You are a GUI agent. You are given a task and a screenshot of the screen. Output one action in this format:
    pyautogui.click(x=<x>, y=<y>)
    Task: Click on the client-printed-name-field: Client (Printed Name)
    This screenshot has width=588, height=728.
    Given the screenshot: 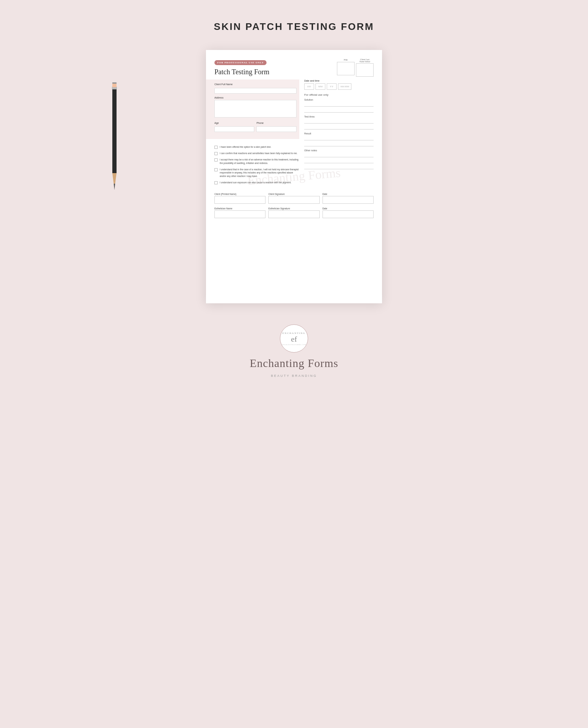 What is the action you would take?
    pyautogui.click(x=240, y=198)
    